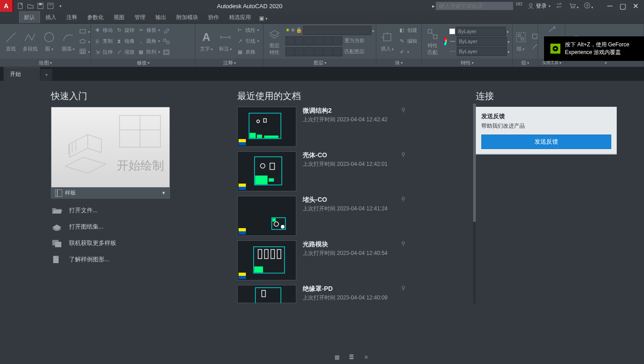  What do you see at coordinates (103, 41) in the screenshot?
I see `tool-copy: ⎘复制` at bounding box center [103, 41].